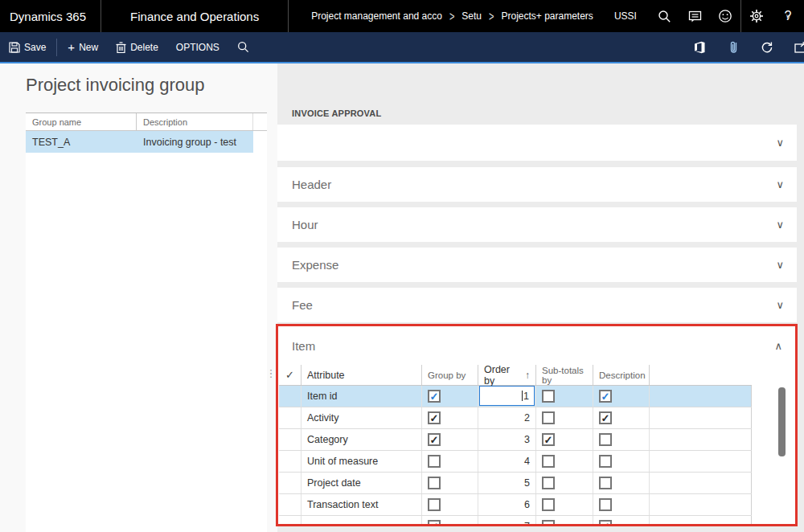 The width and height of the screenshot is (804, 532). What do you see at coordinates (537, 185) in the screenshot?
I see `fasttab-header: Header ∨` at bounding box center [537, 185].